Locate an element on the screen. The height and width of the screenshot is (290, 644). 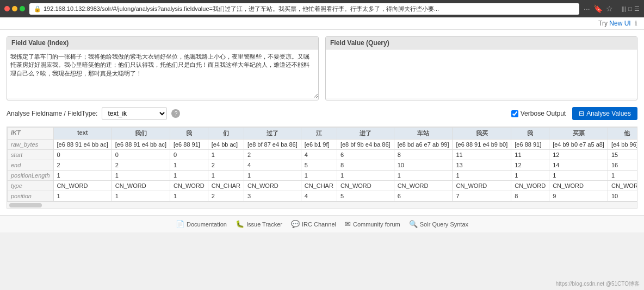
cell-text-poslen: 1 is located at coordinates (83, 176).